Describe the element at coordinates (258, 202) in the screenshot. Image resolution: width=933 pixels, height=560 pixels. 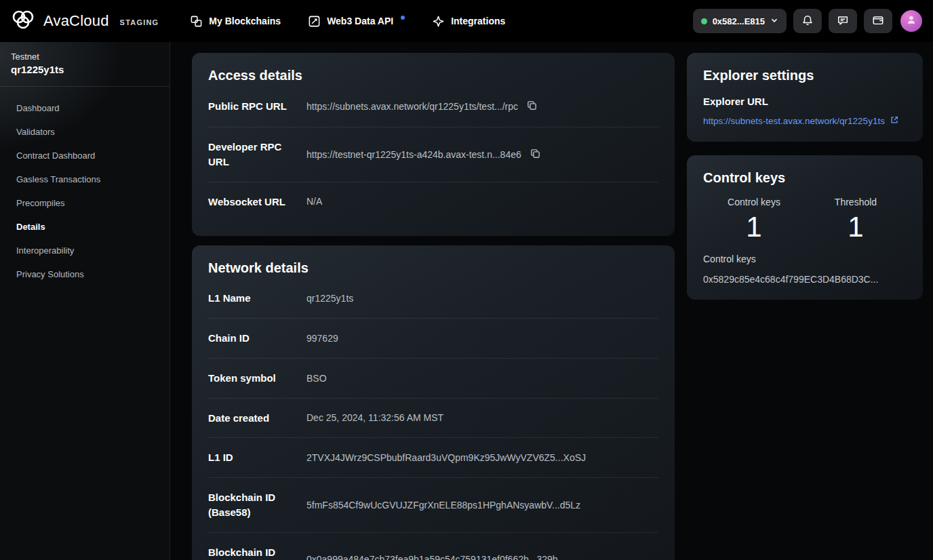
I see `row-label: Websocket URL` at that location.